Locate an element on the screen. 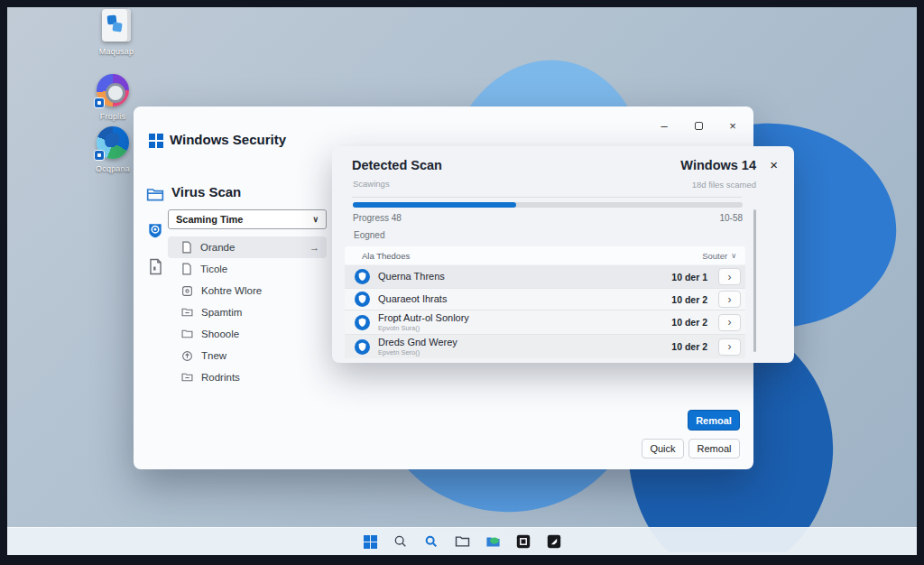 The image size is (924, 565). threat-row: Fropt Autr-ol Sonlory Epvotn Sura() 10 d… is located at coordinates (545, 321).